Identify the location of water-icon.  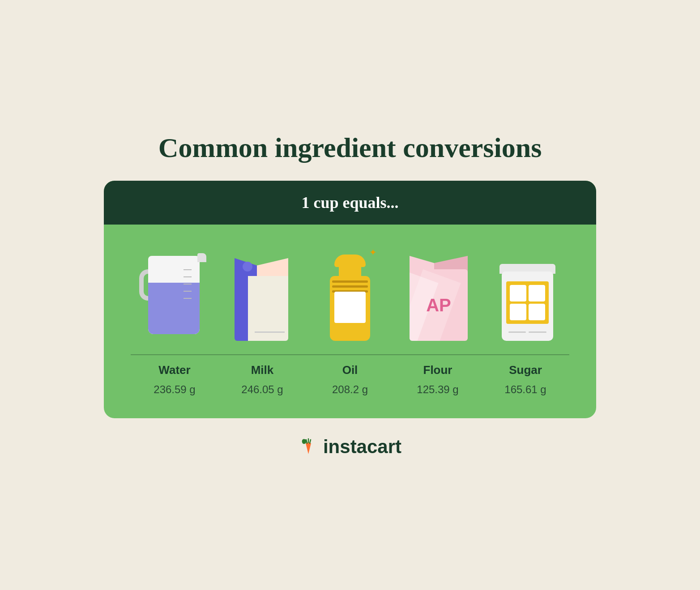
(173, 292).